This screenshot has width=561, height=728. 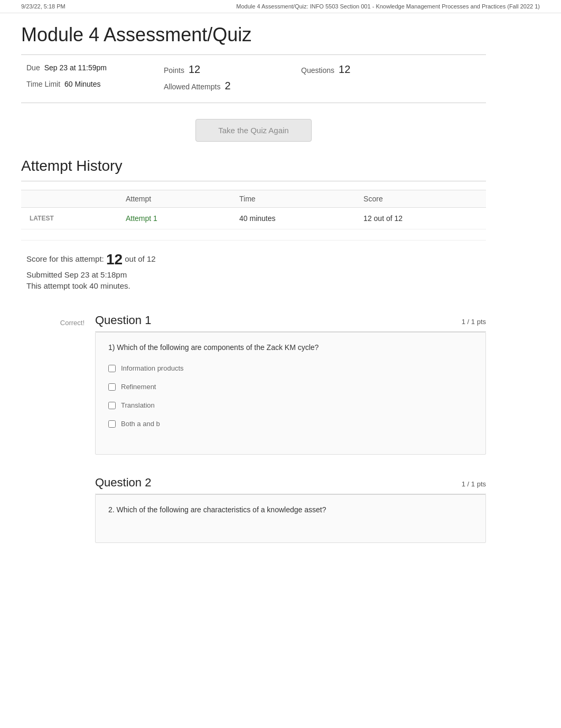 What do you see at coordinates (388, 6) in the screenshot?
I see `breadcrumb-text: Module 4 Assessment/Quiz: INFO 5503 Sect…` at bounding box center [388, 6].